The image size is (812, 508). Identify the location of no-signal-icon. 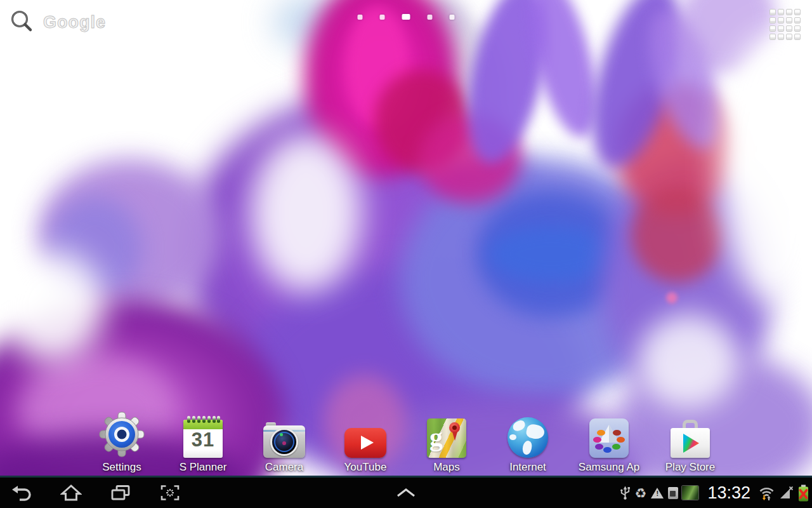
(787, 493).